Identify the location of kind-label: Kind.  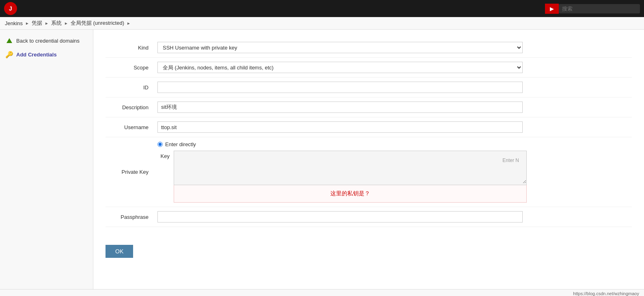
(130, 48).